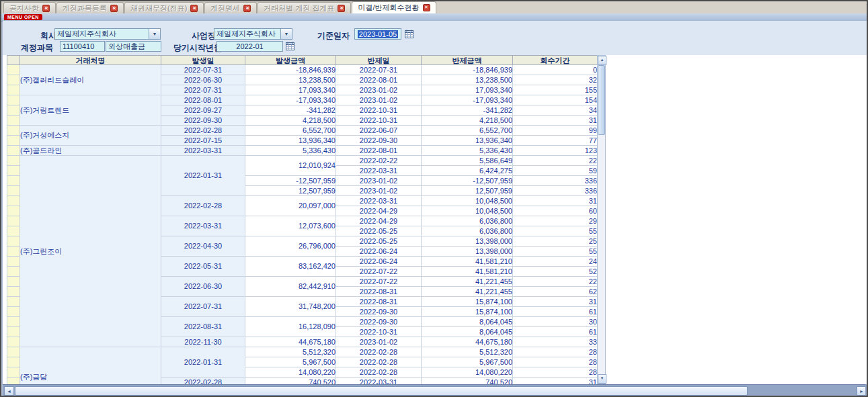  I want to click on cell-settle-date: 2022-02-22, so click(379, 161).